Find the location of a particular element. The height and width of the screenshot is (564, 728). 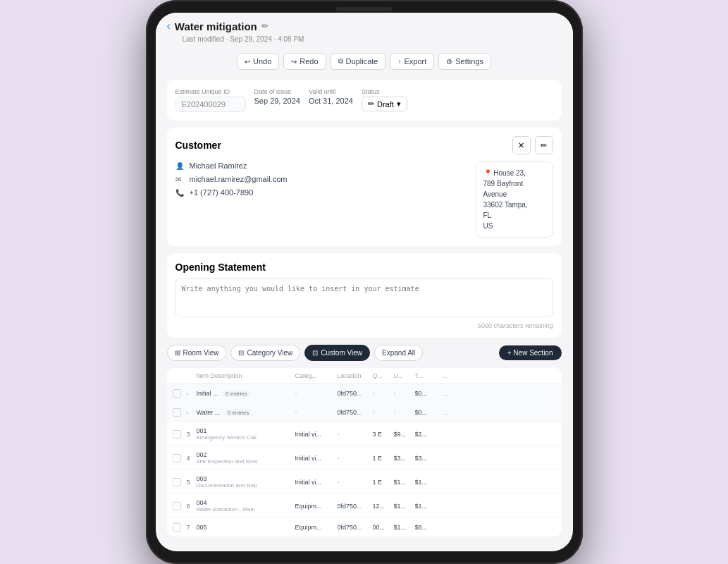

opening-statement-card: Opening Statement 5000 characters remain… is located at coordinates (364, 295).